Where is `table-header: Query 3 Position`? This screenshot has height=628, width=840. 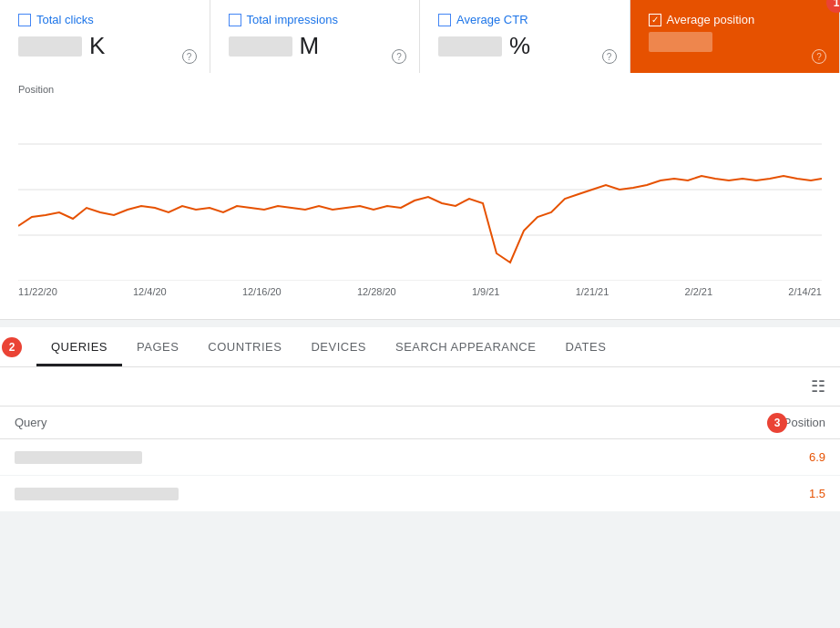 table-header: Query 3 Position is located at coordinates (420, 423).